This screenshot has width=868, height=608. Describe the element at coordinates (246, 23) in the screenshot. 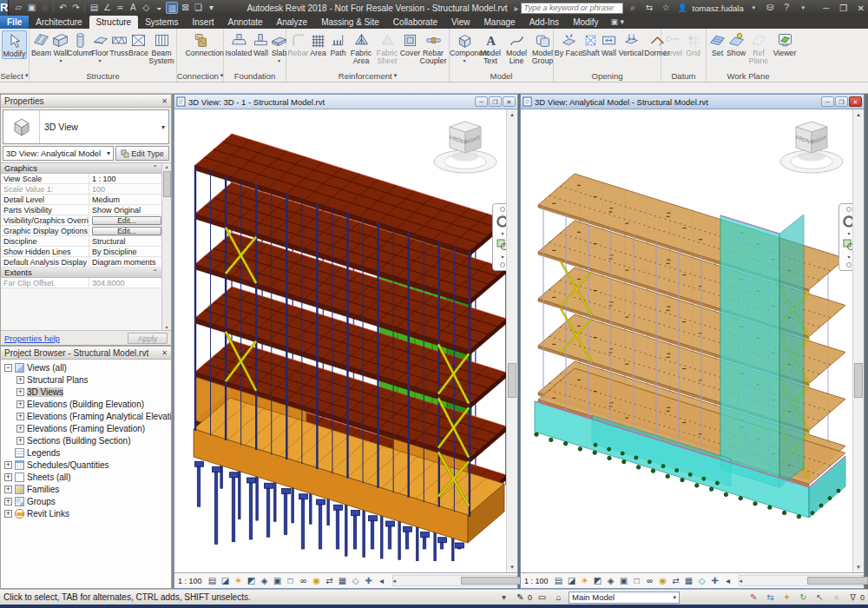

I see `ribbon-tab: Annotate` at that location.